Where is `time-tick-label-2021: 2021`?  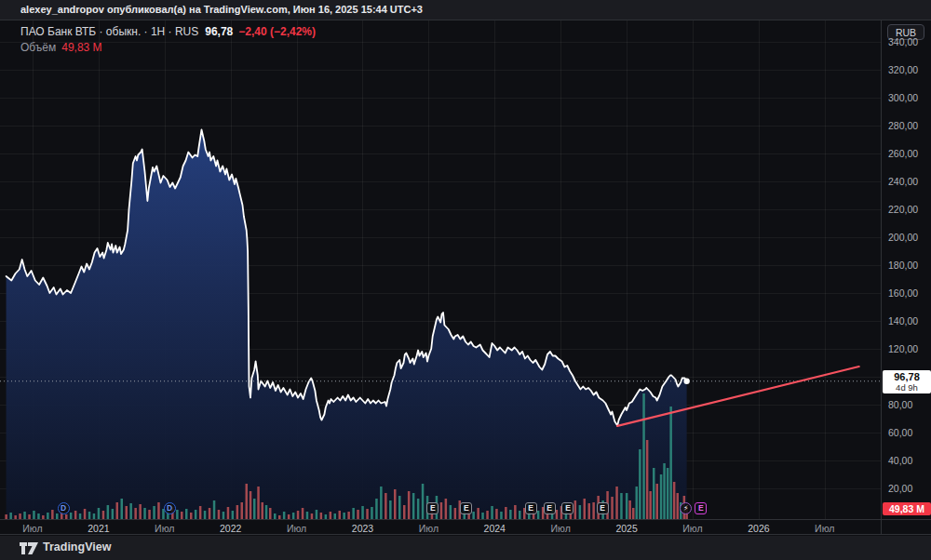
time-tick-label-2021: 2021 is located at coordinates (99, 528).